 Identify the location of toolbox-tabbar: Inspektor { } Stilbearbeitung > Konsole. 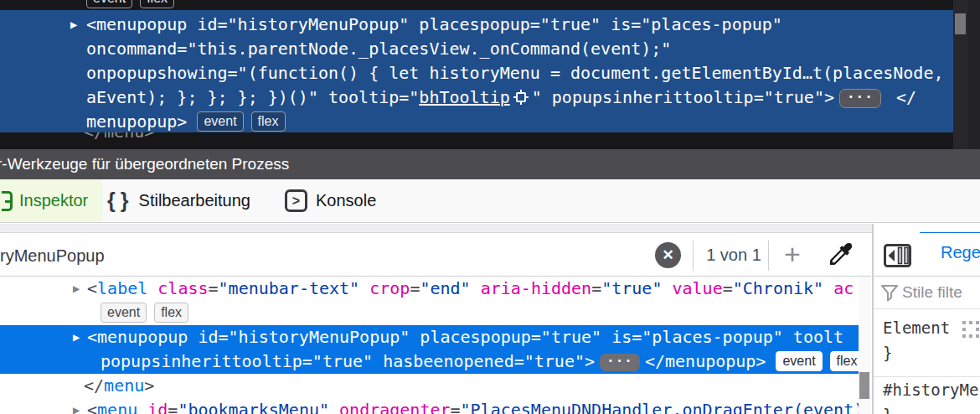
(490, 201).